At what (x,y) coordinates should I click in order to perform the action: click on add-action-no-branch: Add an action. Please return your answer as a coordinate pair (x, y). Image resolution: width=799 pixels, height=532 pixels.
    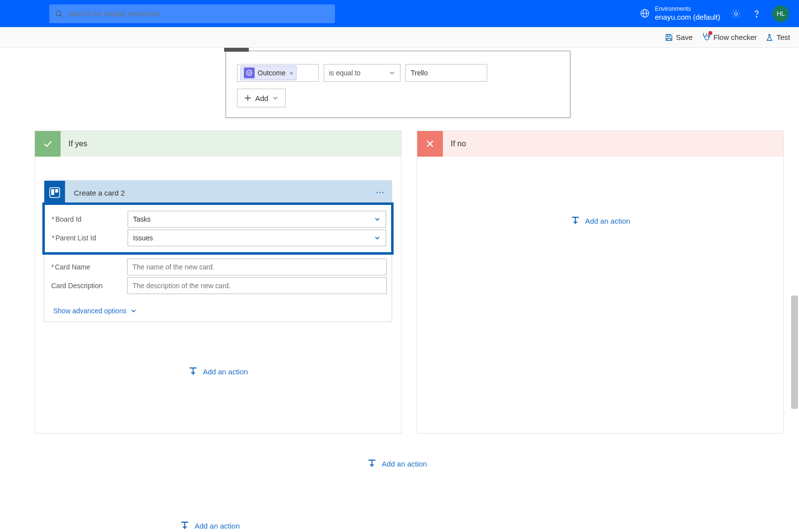
    Looking at the image, I should click on (600, 221).